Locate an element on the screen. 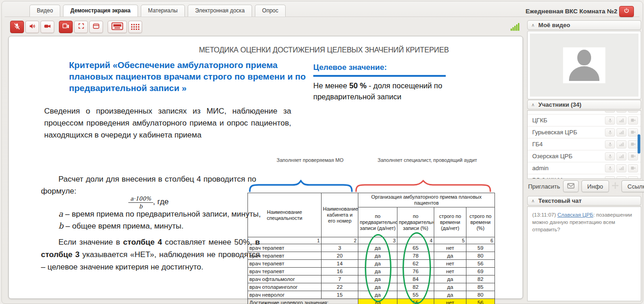 This screenshot has height=304, width=644. tab-whiteboard: Электронная доска is located at coordinates (220, 11).